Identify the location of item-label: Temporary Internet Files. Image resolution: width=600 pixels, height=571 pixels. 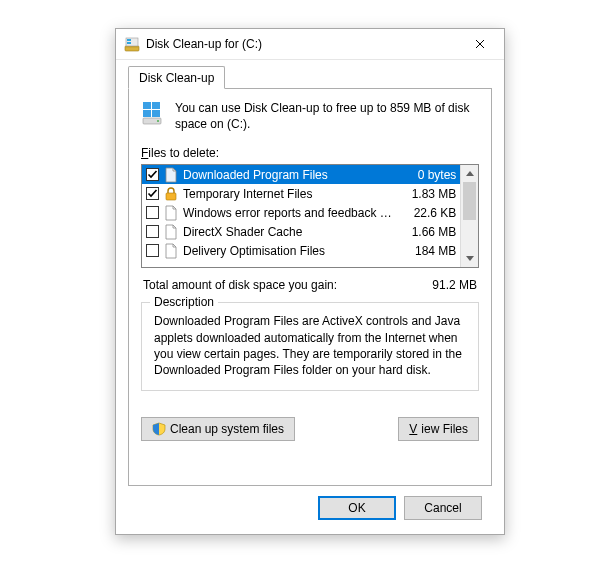
(290, 194).